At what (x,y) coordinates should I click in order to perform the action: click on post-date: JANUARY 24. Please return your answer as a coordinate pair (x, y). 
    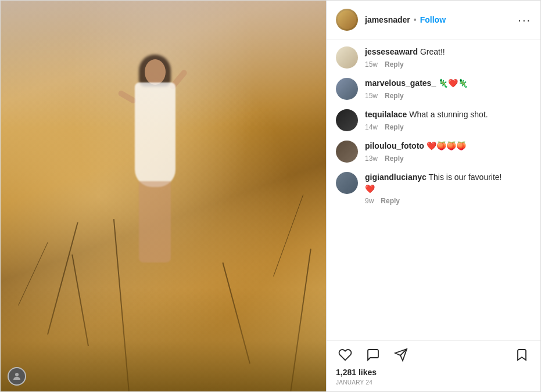
    Looking at the image, I should click on (433, 382).